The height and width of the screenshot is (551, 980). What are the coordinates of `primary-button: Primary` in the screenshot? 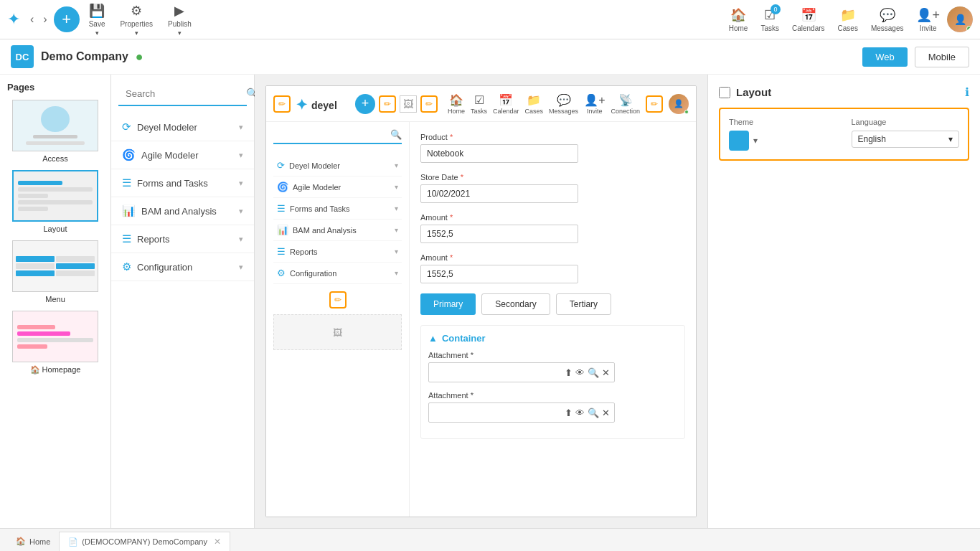 It's located at (448, 304).